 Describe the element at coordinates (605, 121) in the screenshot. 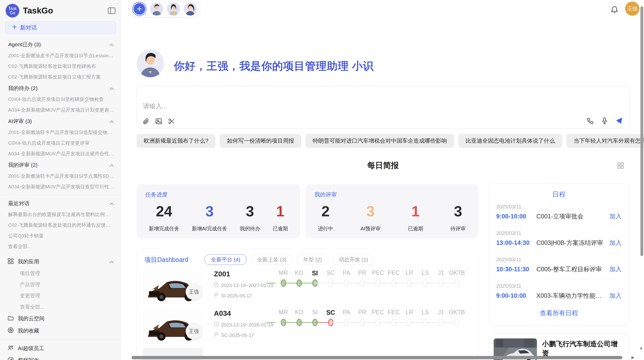

I see `microphone-icon` at that location.